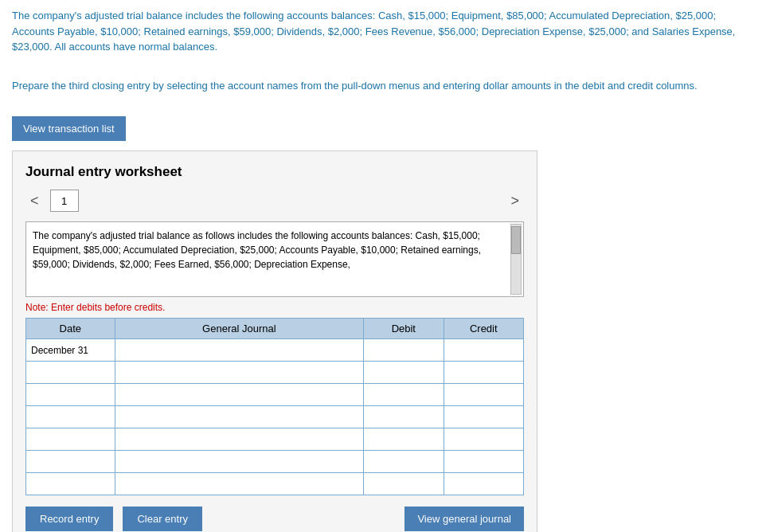 The width and height of the screenshot is (766, 532). Describe the element at coordinates (64, 201) in the screenshot. I see `page-number: 1` at that location.